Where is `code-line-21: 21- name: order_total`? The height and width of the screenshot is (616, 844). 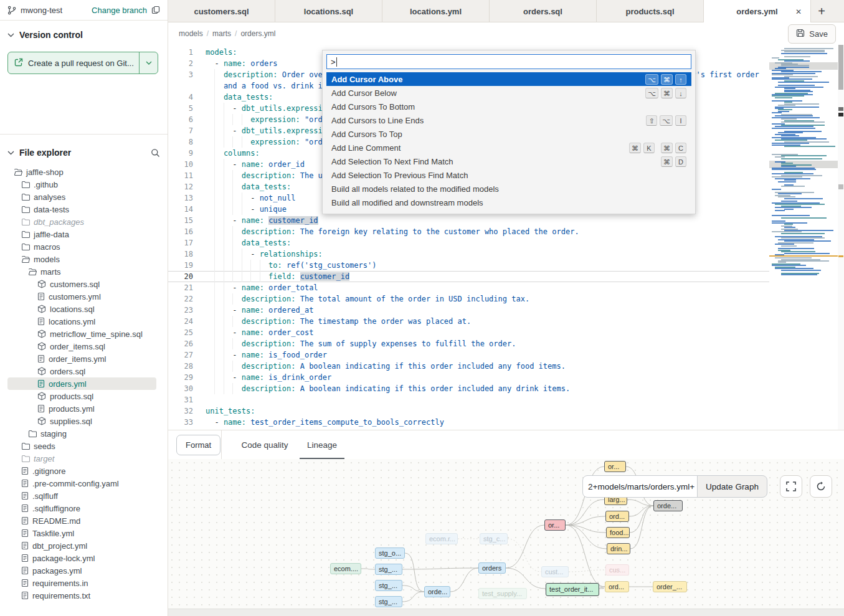 code-line-21: 21- name: order_total is located at coordinates (468, 288).